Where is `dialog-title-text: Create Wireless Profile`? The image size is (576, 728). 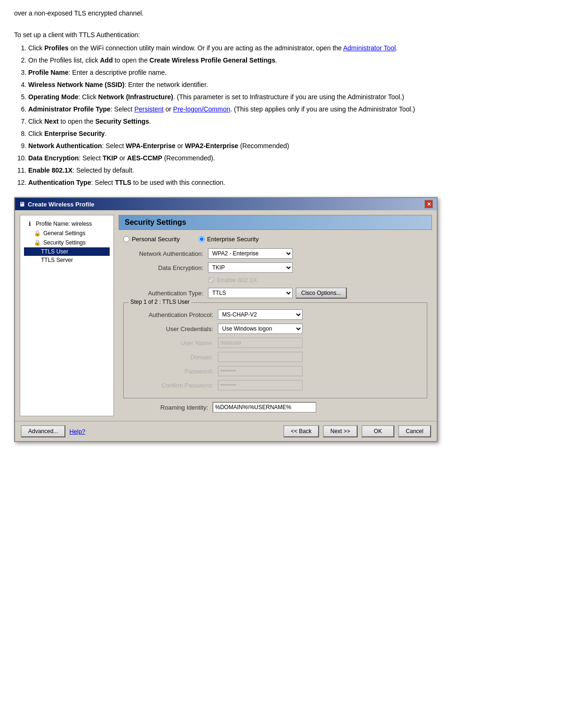
dialog-title-text: Create Wireless Profile is located at coordinates (61, 204).